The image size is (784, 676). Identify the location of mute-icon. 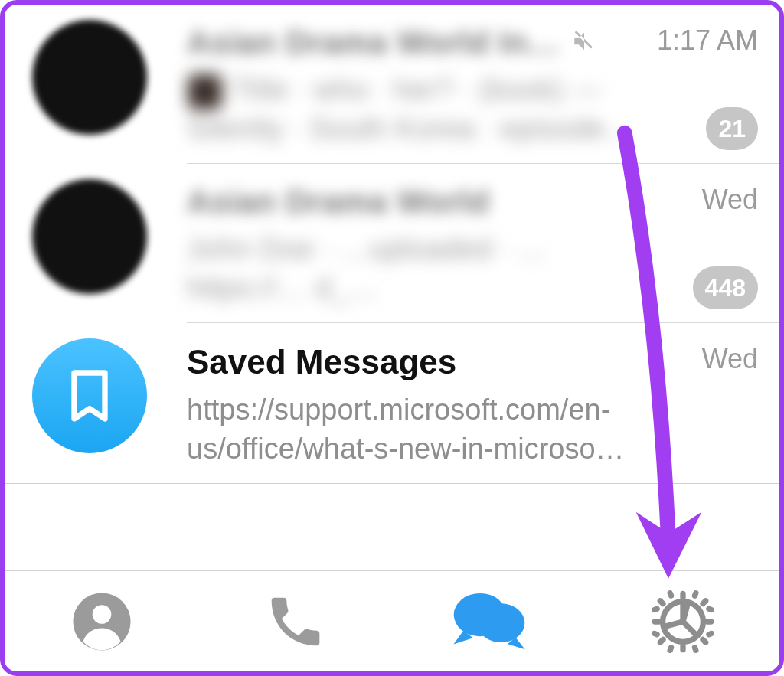
(584, 43).